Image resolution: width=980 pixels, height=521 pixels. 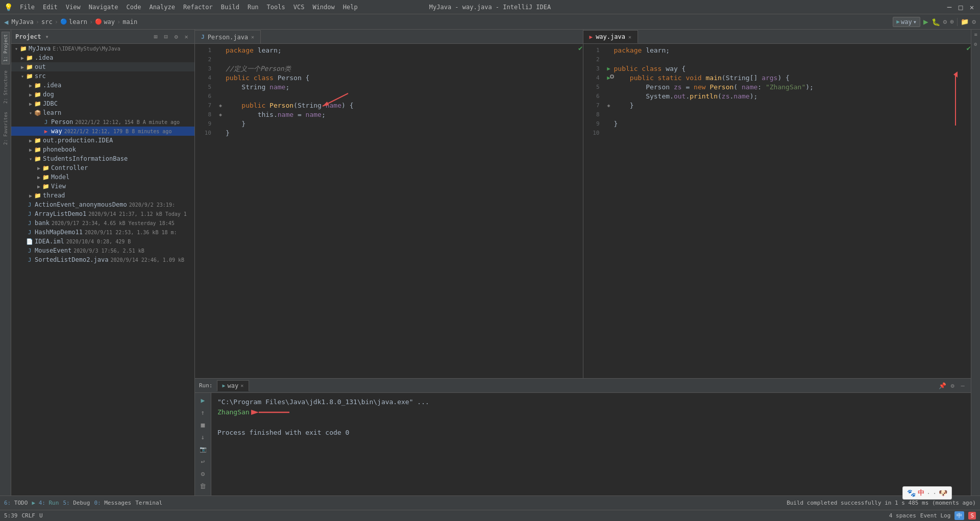 What do you see at coordinates (166, 37) in the screenshot?
I see `collapse-all-button: ⊟` at bounding box center [166, 37].